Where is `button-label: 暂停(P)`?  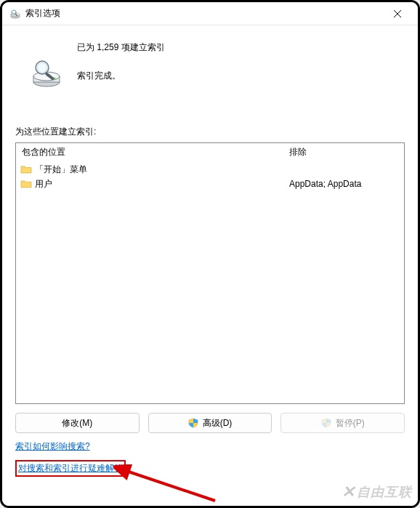 button-label: 暂停(P) is located at coordinates (350, 423).